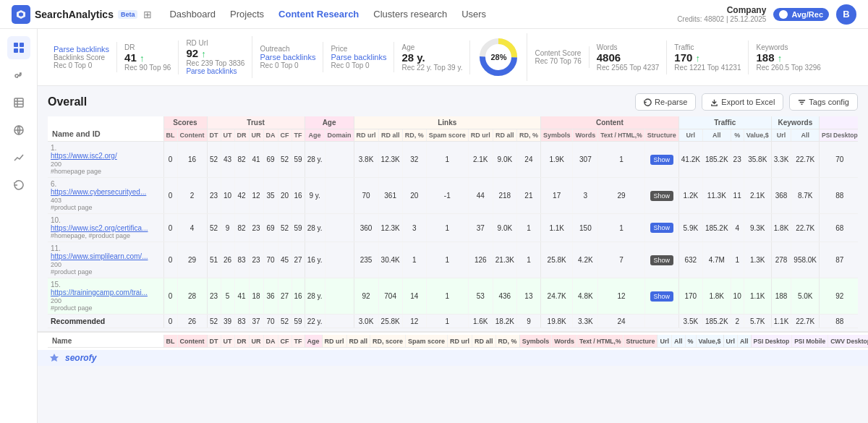 This screenshot has width=868, height=423. I want to click on sub-psi-desk: PSI Desktop, so click(839, 136).